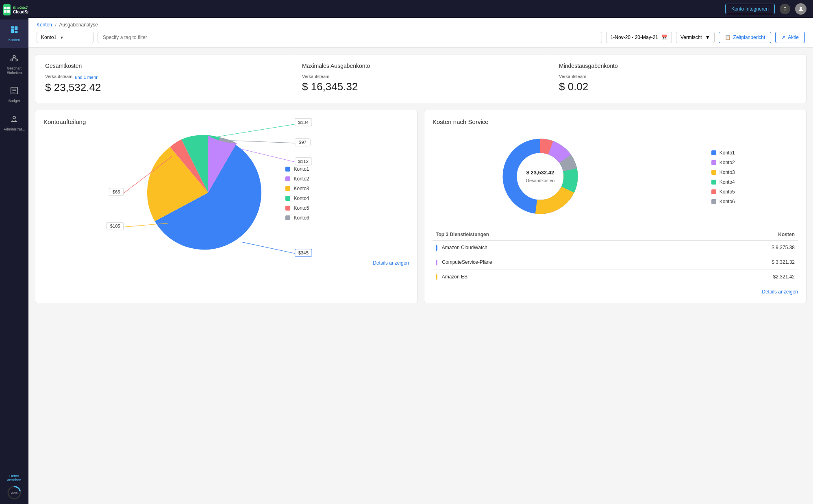 The height and width of the screenshot is (504, 813). I want to click on sidebar-nav: Konten Geschäft Einheiten, so click(14, 245).